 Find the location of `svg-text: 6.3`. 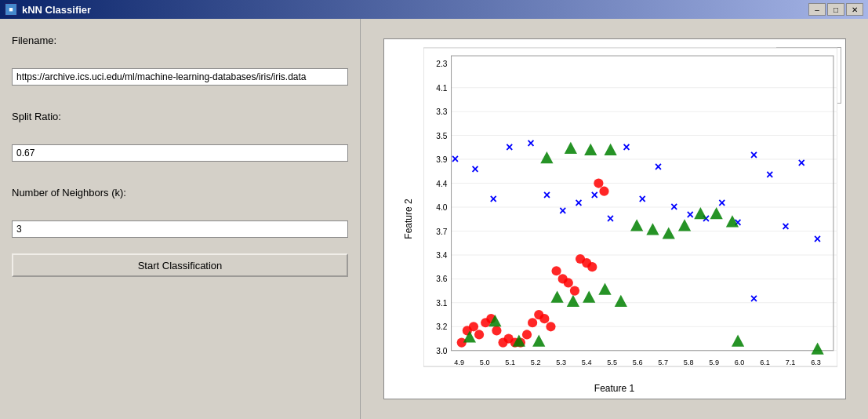

svg-text: 6.3 is located at coordinates (815, 363).